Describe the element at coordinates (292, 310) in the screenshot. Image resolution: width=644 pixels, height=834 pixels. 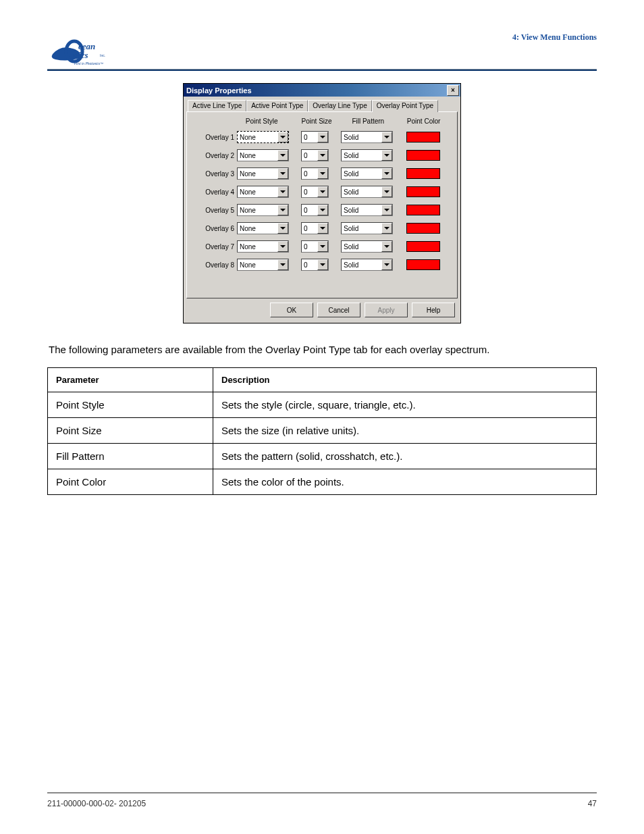
I see `ok-button: OK` at that location.